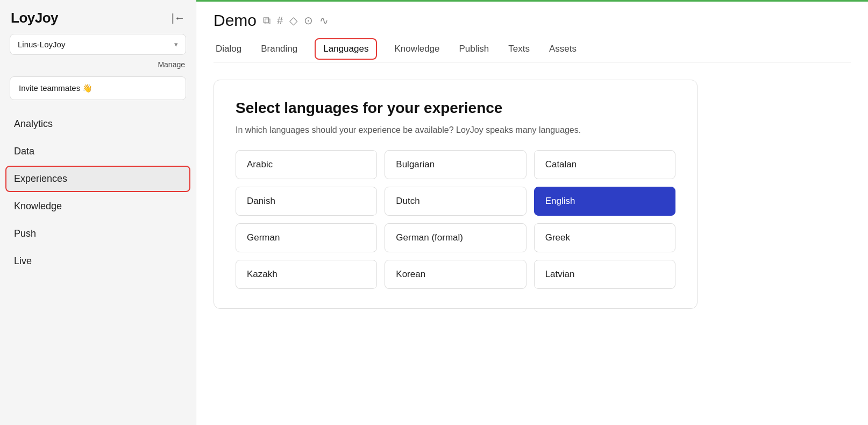  Describe the element at coordinates (307, 238) in the screenshot. I see `language-button-german: German` at that location.